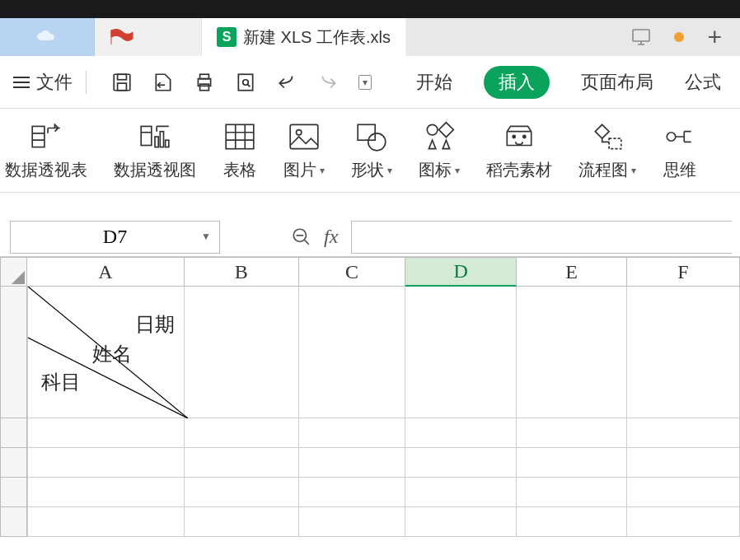 The height and width of the screenshot is (560, 740). I want to click on ribbon-icons-label: 图标, so click(435, 170).